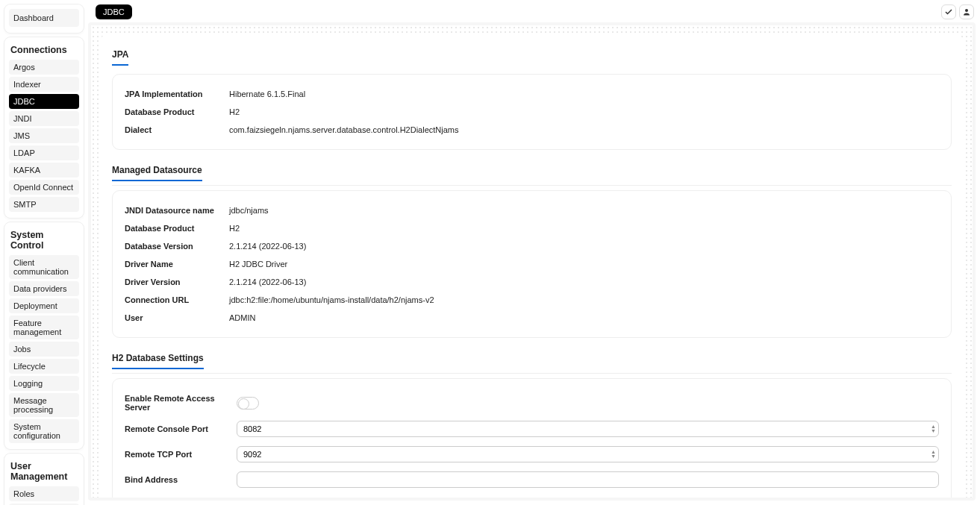  What do you see at coordinates (44, 119) in the screenshot?
I see `sidebar-item-jndi: JNDI` at bounding box center [44, 119].